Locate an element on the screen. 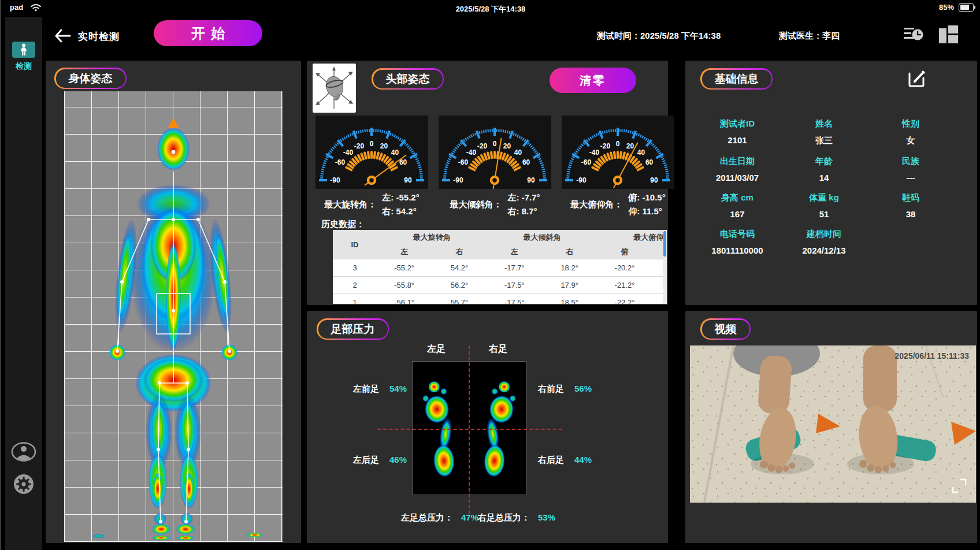  test-time: 测试时间：2025/5/28 下午14:38 is located at coordinates (659, 36).